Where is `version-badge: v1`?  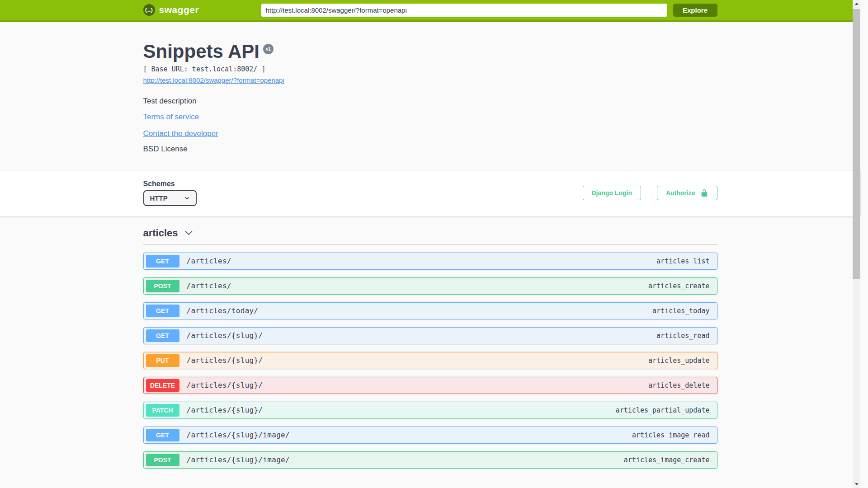 version-badge: v1 is located at coordinates (269, 49).